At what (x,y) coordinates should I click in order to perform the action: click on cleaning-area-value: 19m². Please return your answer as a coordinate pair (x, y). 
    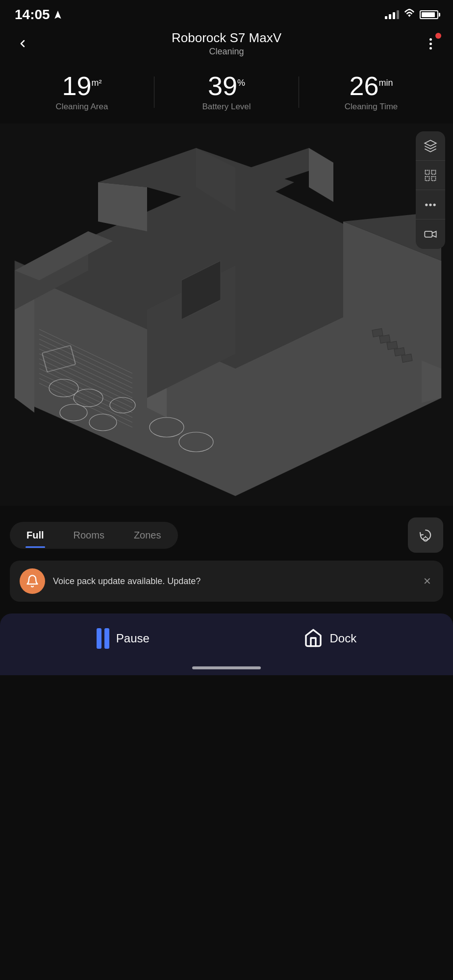
    Looking at the image, I should click on (81, 86).